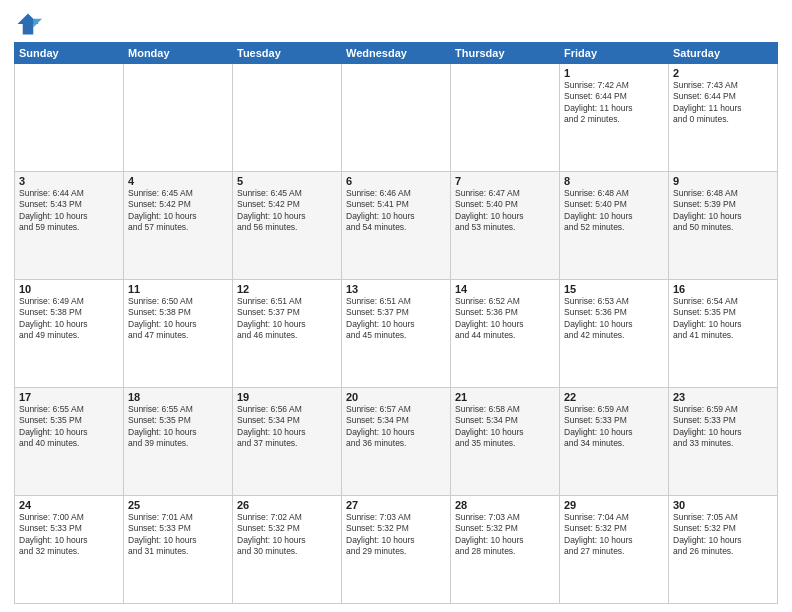 The height and width of the screenshot is (612, 792). Describe the element at coordinates (69, 397) in the screenshot. I see `day-number: 17` at that location.